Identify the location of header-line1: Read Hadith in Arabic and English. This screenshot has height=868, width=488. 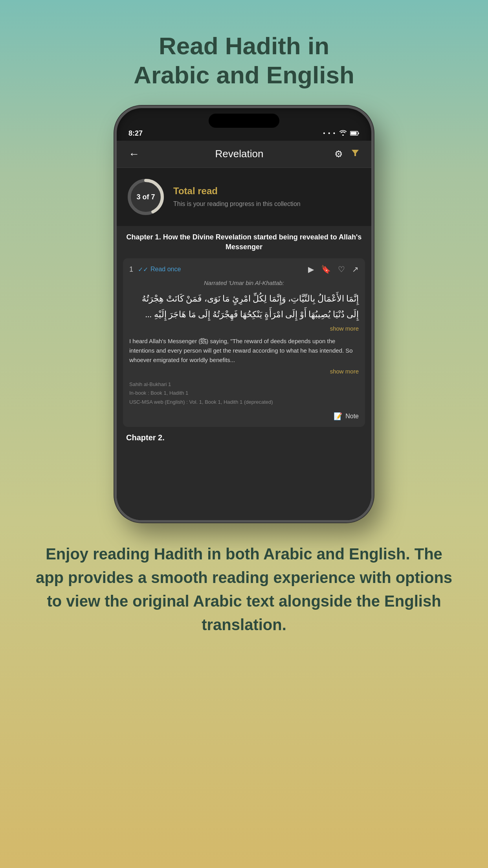
(244, 61).